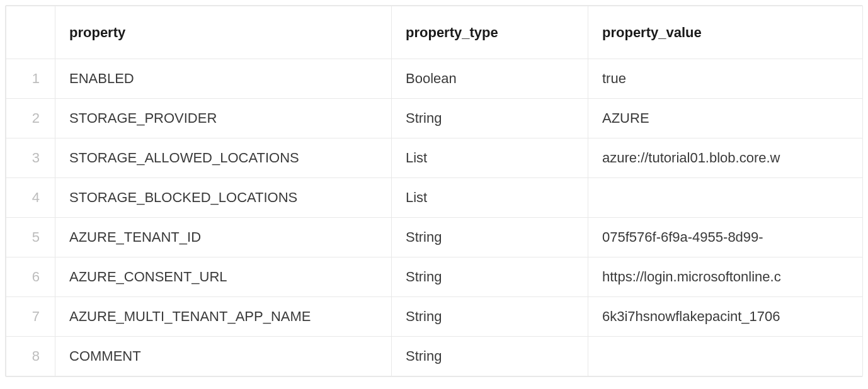  I want to click on table-row: 6AZURE_CONSENT_URLStringhttps://login.mi…, so click(435, 277).